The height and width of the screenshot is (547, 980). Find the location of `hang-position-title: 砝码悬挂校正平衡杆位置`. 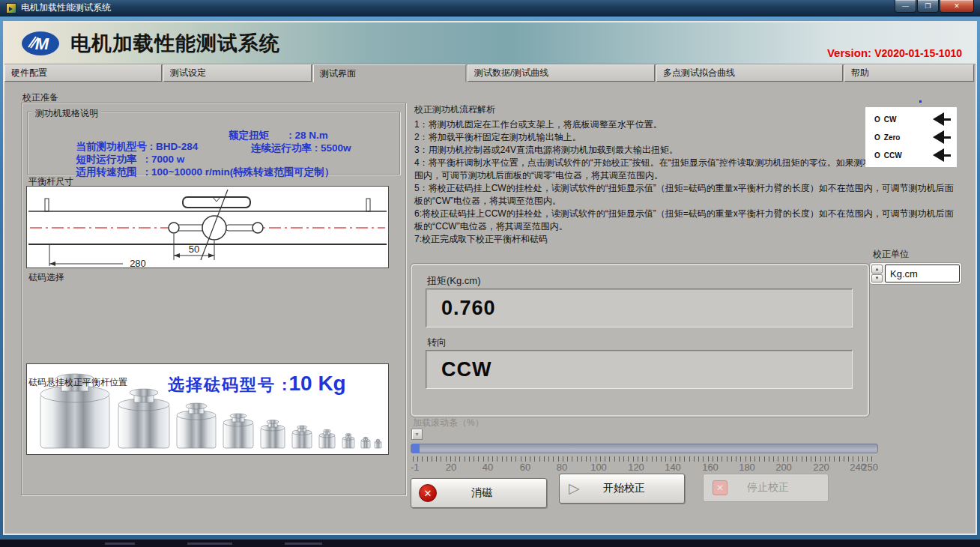

hang-position-title: 砝码悬挂校正平衡杆位置 is located at coordinates (78, 382).